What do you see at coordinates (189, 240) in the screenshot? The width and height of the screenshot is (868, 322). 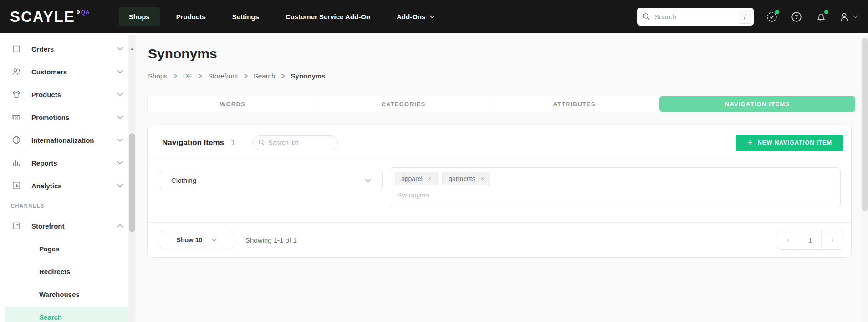 I see `page-size-value: Show 10` at bounding box center [189, 240].